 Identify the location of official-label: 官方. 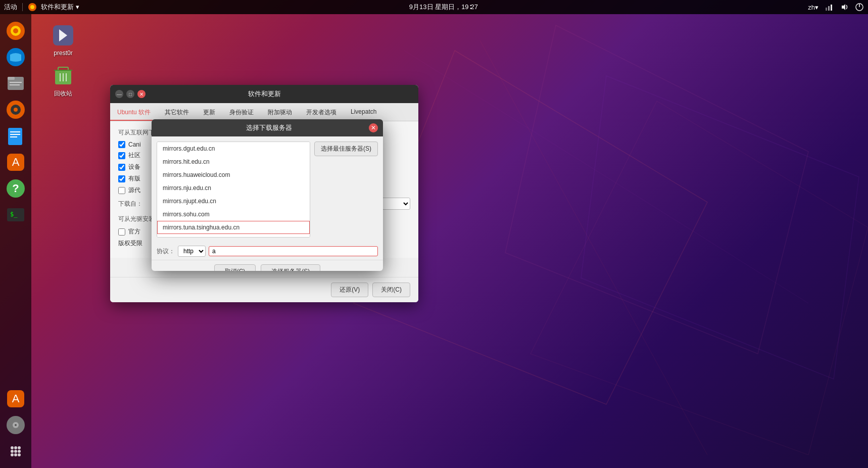
(134, 231).